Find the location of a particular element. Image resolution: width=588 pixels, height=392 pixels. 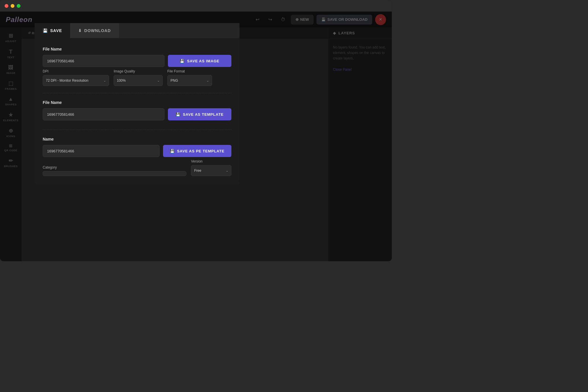

dpi-label: DPI is located at coordinates (76, 71).